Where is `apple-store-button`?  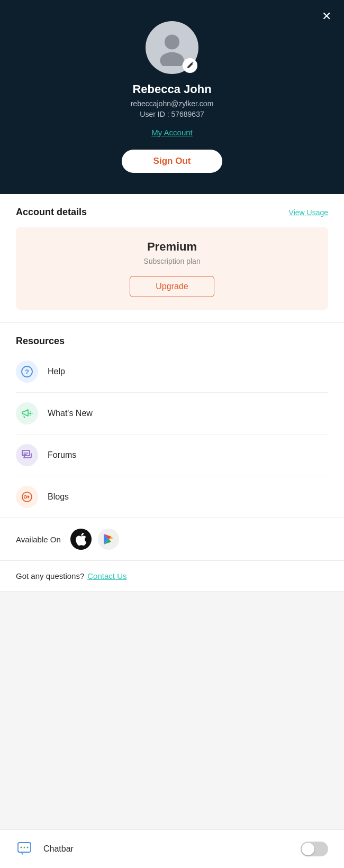 apple-store-button is located at coordinates (81, 539).